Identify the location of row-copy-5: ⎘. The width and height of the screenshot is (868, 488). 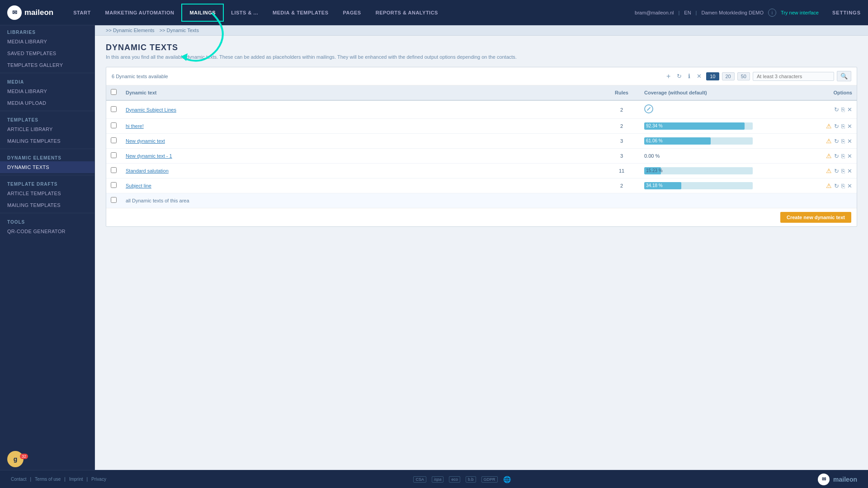
(843, 171).